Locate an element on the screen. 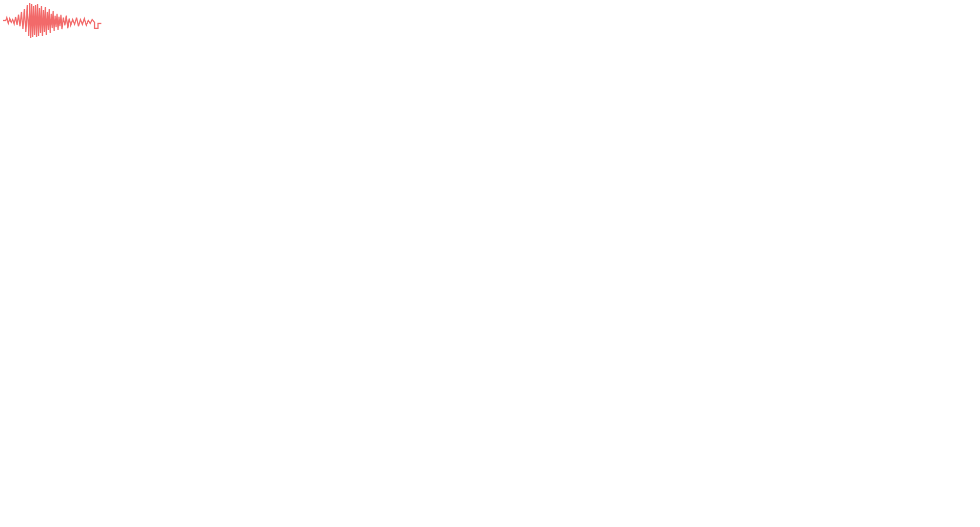 Image resolution: width=980 pixels, height=527 pixels. logo-seismic-waveform-icon is located at coordinates (52, 20).